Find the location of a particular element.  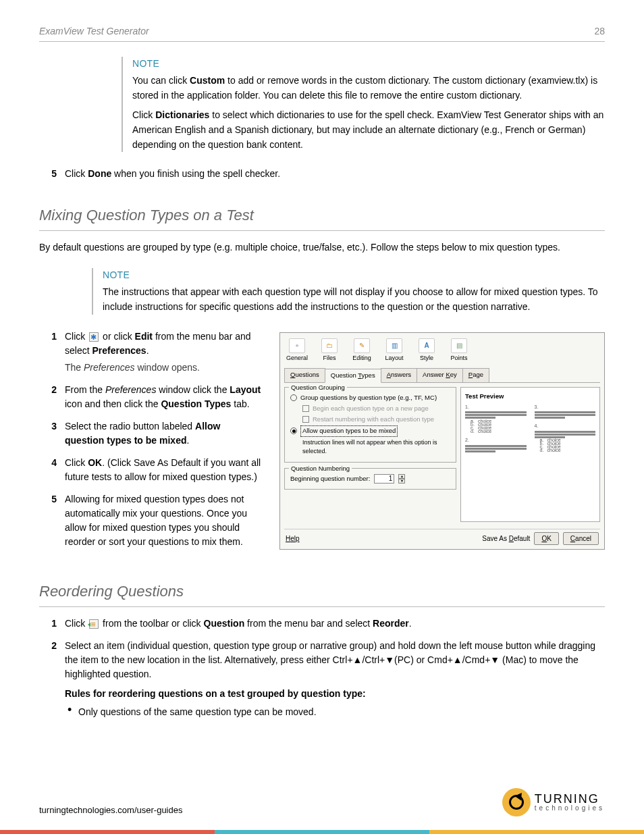

preferences-dialog: ▫General 🗀Files ✎Editing ▥Layout AStyle … is located at coordinates (442, 441).